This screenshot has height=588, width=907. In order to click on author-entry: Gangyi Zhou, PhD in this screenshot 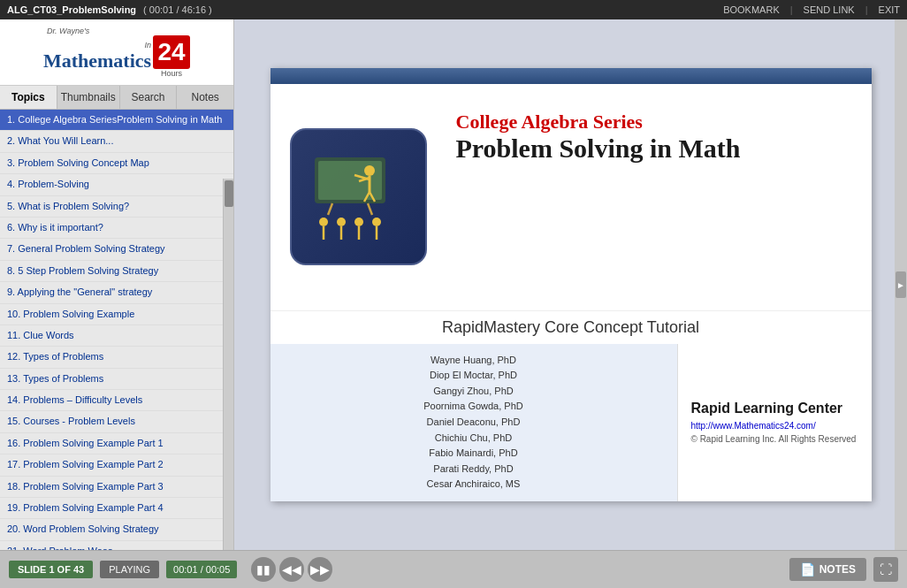, I will do `click(474, 392)`.